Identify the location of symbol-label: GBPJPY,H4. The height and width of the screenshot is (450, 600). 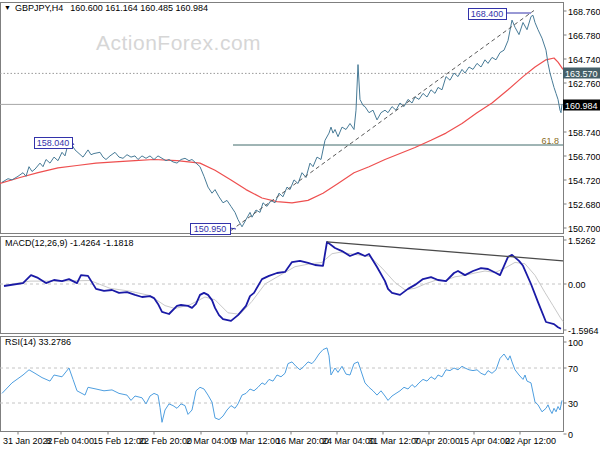
(39, 8).